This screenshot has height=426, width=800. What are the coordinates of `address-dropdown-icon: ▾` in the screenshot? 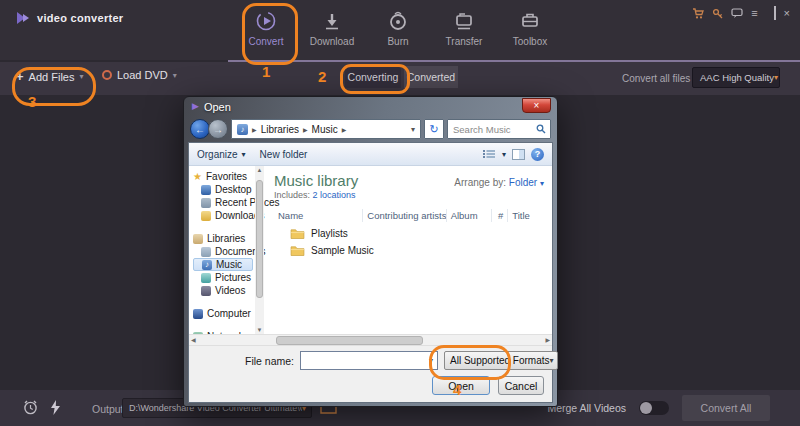 It's located at (413, 130).